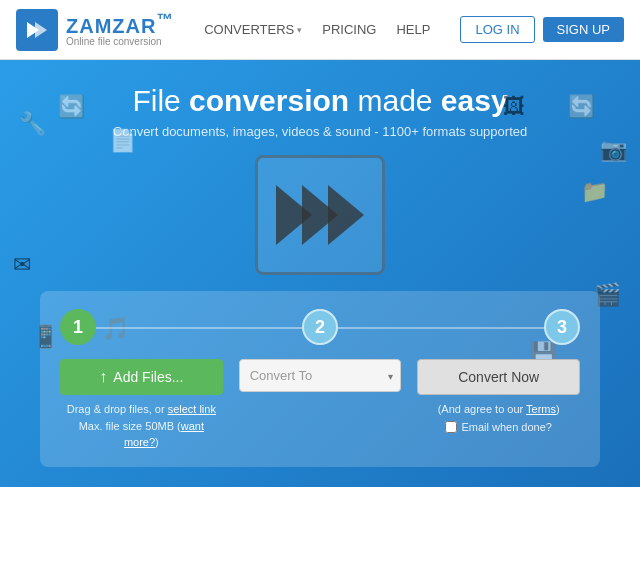 This screenshot has height=587, width=640. What do you see at coordinates (320, 376) in the screenshot?
I see `convert-to-select: Convert To` at bounding box center [320, 376].